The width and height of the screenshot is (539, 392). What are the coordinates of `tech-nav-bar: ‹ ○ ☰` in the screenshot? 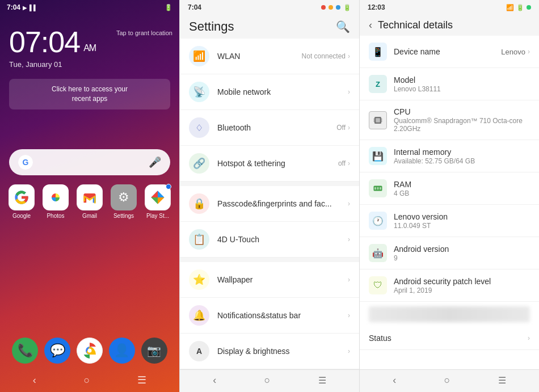 It's located at (449, 381).